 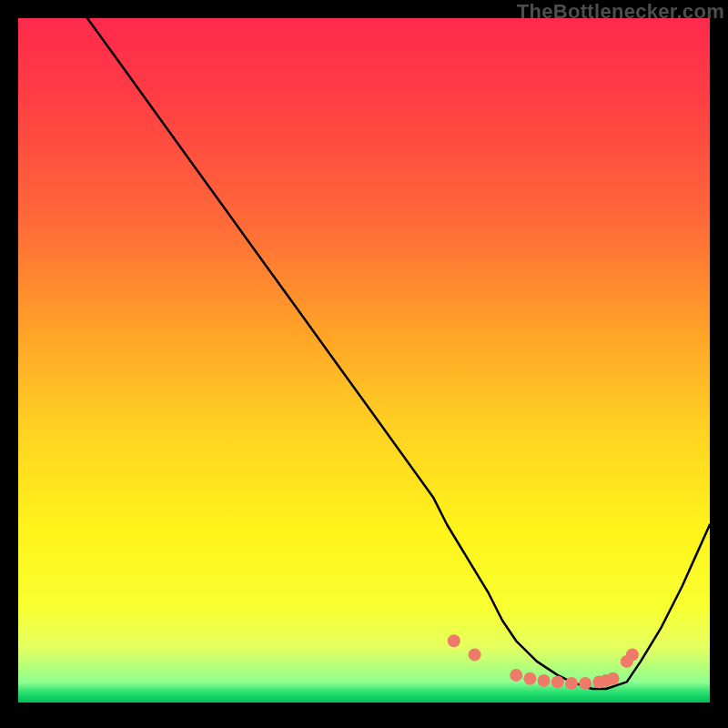 I want to click on marker-group, so click(x=543, y=662).